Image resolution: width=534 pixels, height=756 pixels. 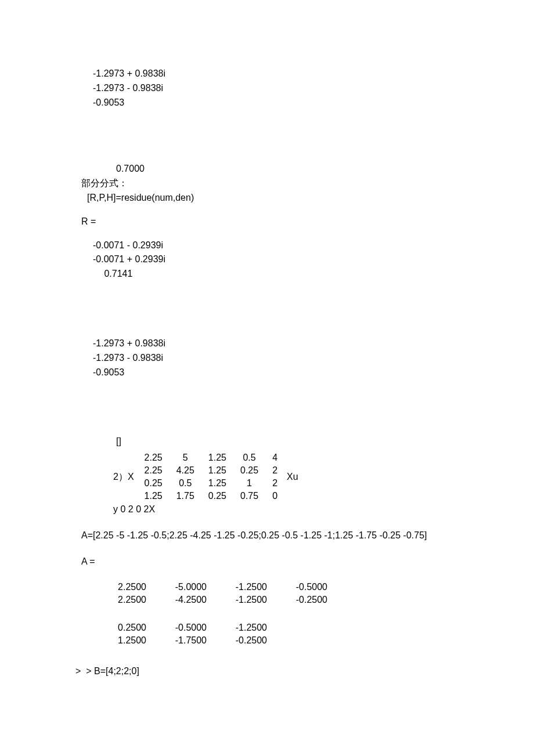 I want to click on table-row: 2.25 5 1.25 0.5 4, so click(x=211, y=458).